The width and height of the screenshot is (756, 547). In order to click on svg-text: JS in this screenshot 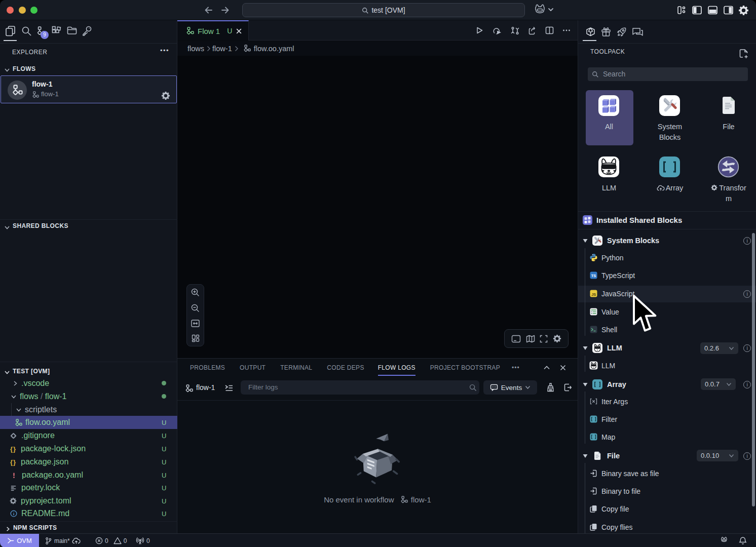, I will do `click(594, 295)`.